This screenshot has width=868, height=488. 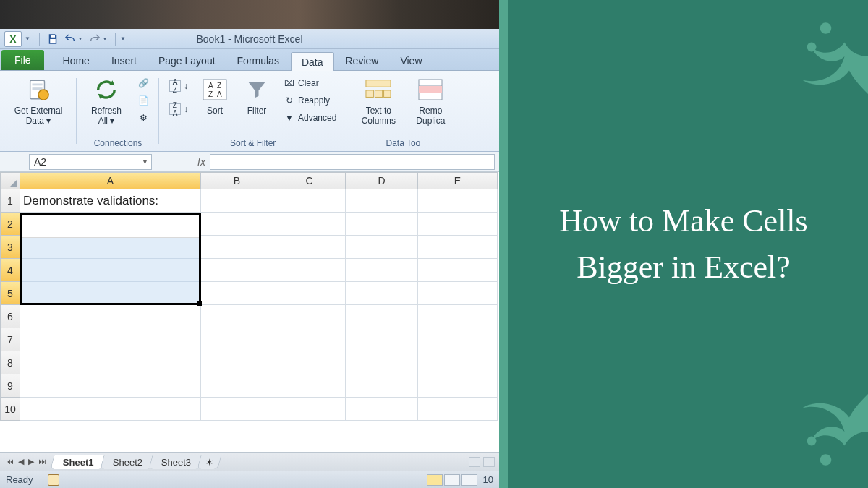 I want to click on sheet-tab-3: Sheet3, so click(x=176, y=462).